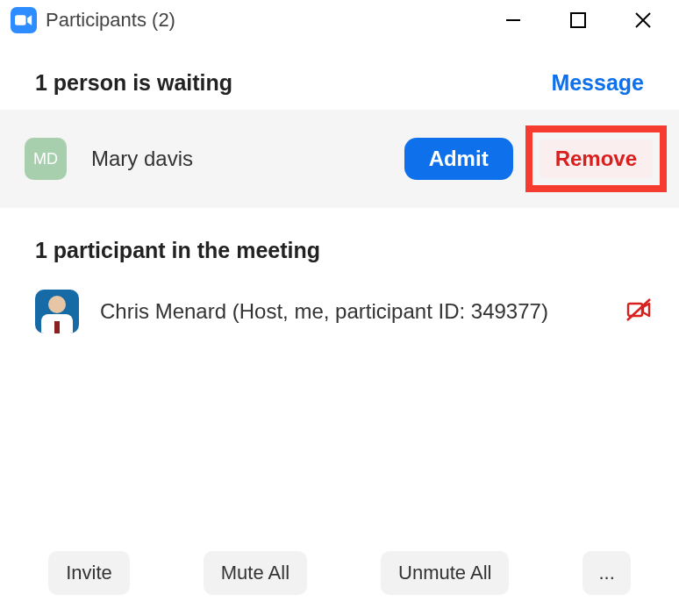  I want to click on remove-button: Remove, so click(597, 159).